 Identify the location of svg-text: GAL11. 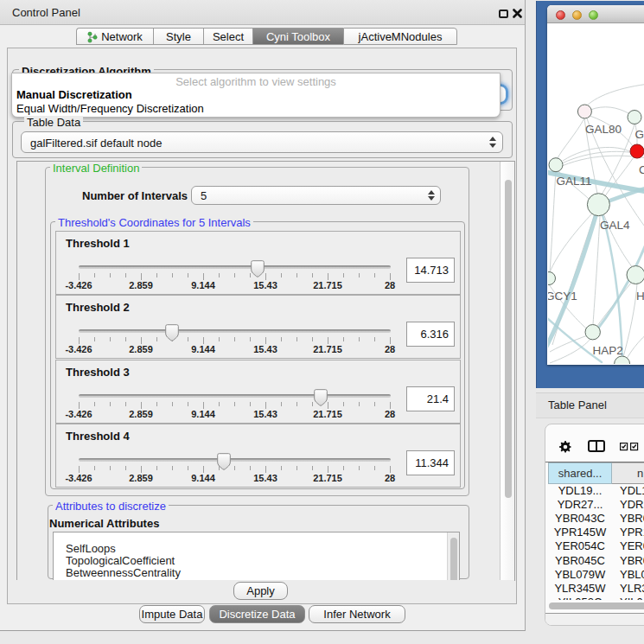
(574, 182).